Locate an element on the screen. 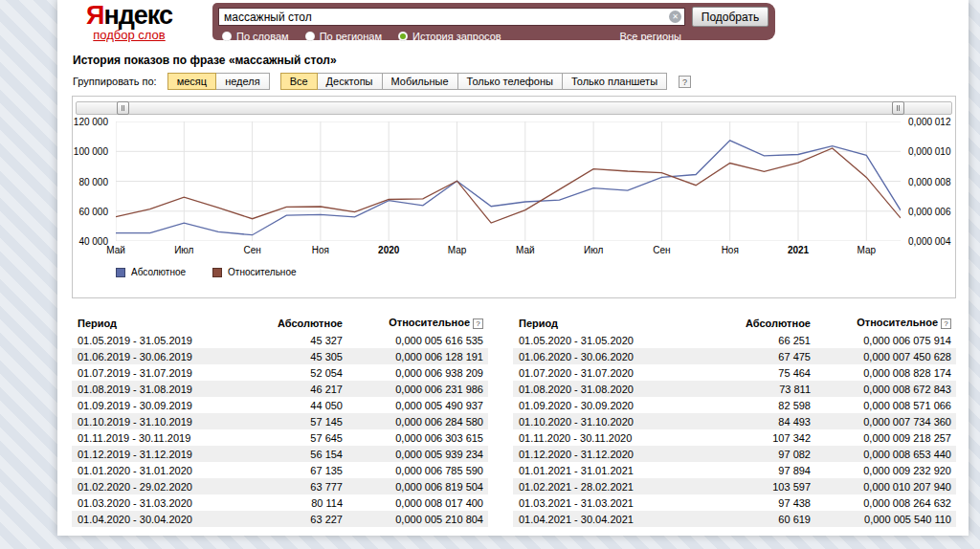 The height and width of the screenshot is (549, 980). logo-letter-ya: Я is located at coordinates (95, 15).